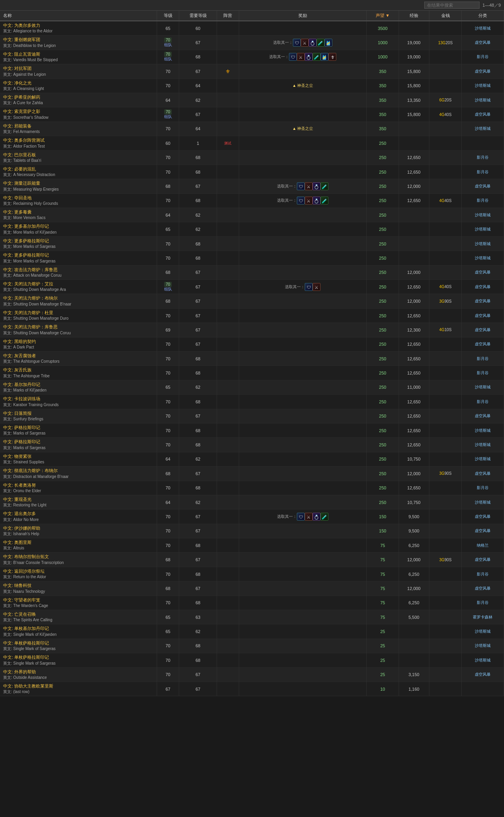 Image resolution: width=504 pixels, height=817 pixels. Describe the element at coordinates (303, 201) in the screenshot. I see `quest-reward: 选取其一：🛡⚔💍🧪` at that location.